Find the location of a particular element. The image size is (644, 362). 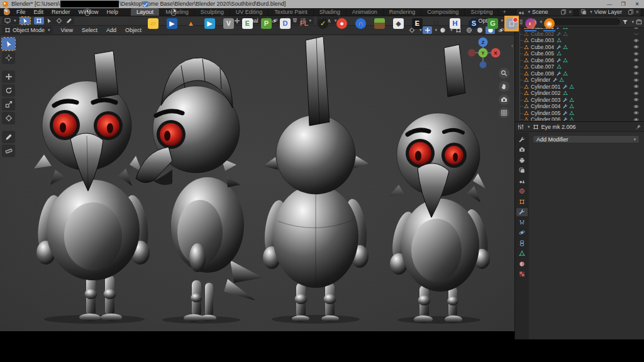

outliner-filter-icon is located at coordinates (625, 22).